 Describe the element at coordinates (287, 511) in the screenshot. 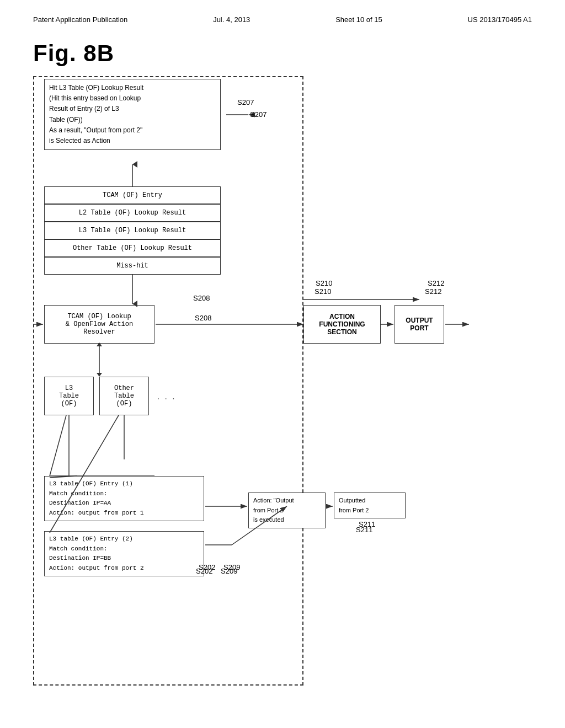

I see `action-executed-box: Action: "Output from Port 2" is executed` at that location.